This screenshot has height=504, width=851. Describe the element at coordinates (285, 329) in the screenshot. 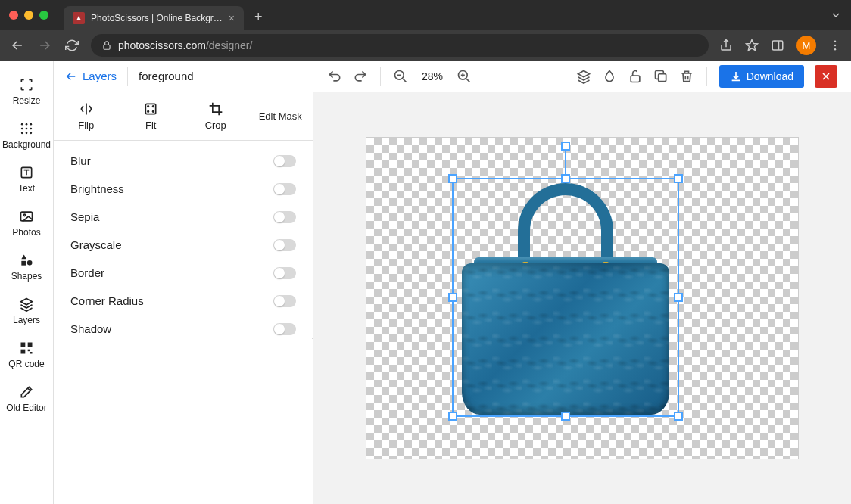

I see `toggle-shadow` at that location.